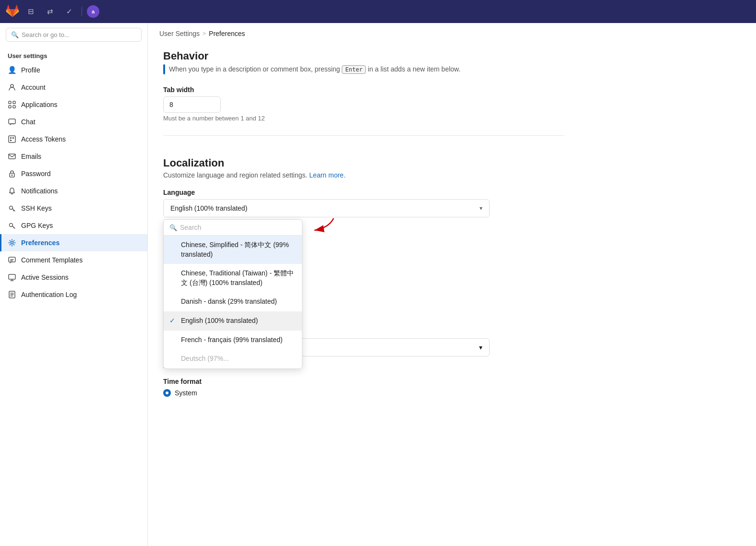 This screenshot has height=546, width=756. Describe the element at coordinates (12, 122) in the screenshot. I see `chat-icon` at that location.